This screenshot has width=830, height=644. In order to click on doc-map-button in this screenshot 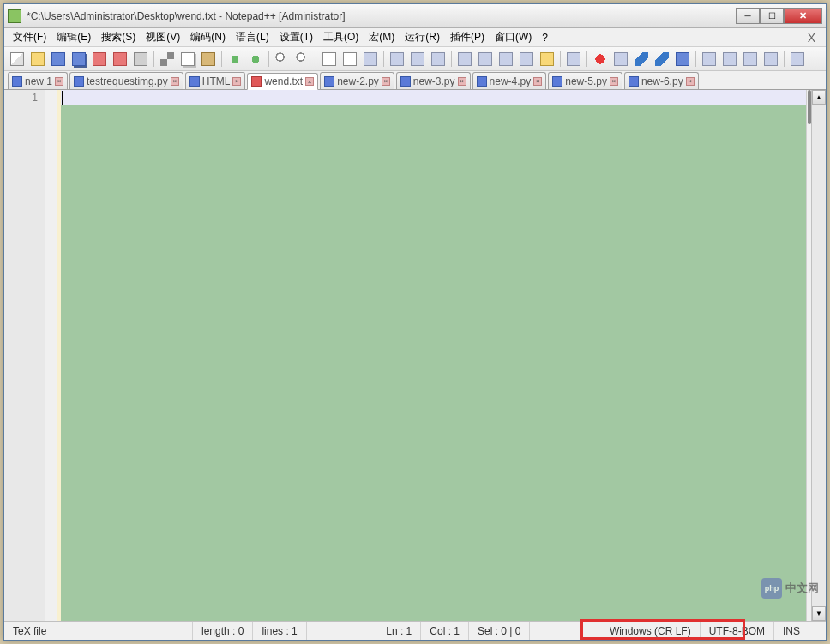, I will do `click(485, 59)`.